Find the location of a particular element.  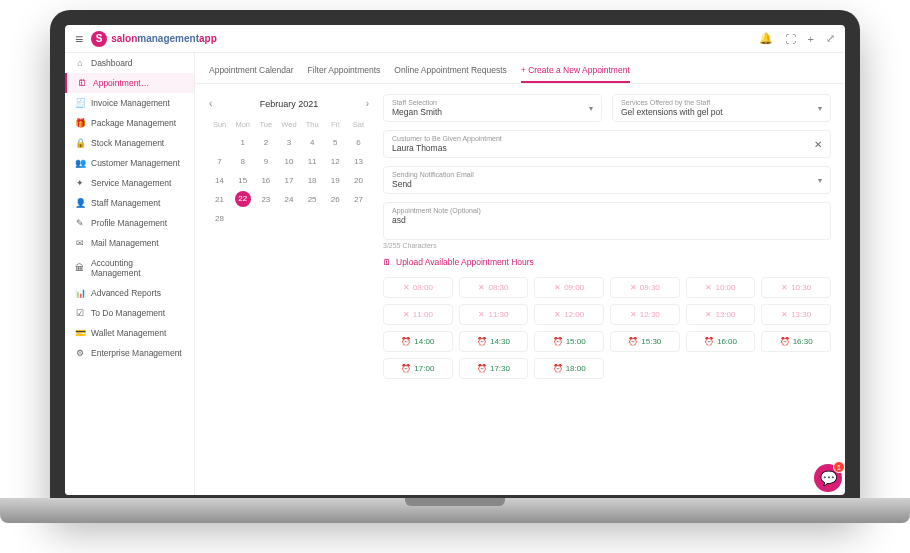

cal-prev: ‹ is located at coordinates (210, 104).